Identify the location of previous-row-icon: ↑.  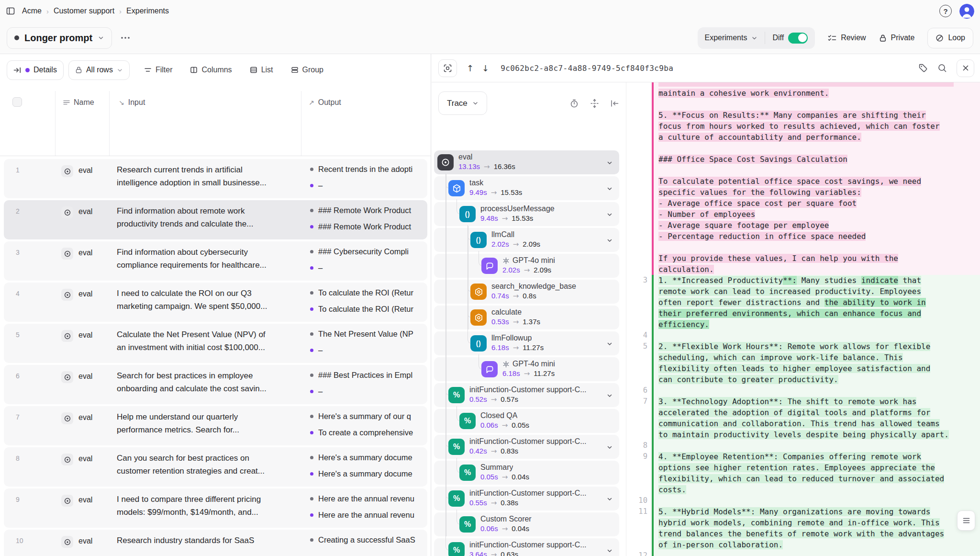
(470, 68).